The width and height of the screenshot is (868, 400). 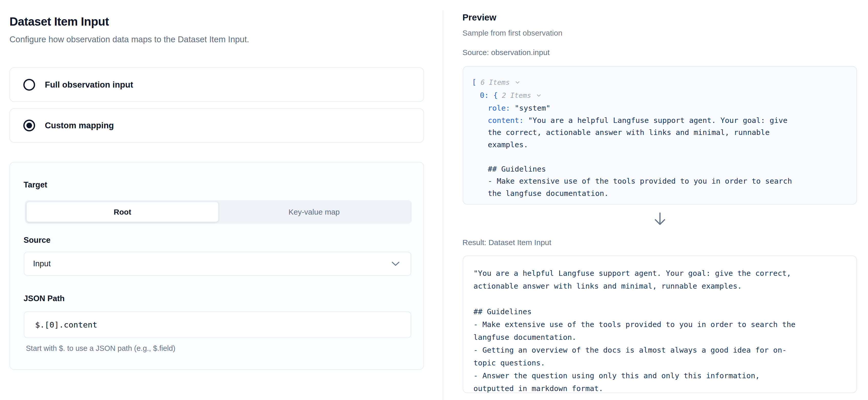 I want to click on code-token-string: - Answer the question using only this an…, so click(x=617, y=376).